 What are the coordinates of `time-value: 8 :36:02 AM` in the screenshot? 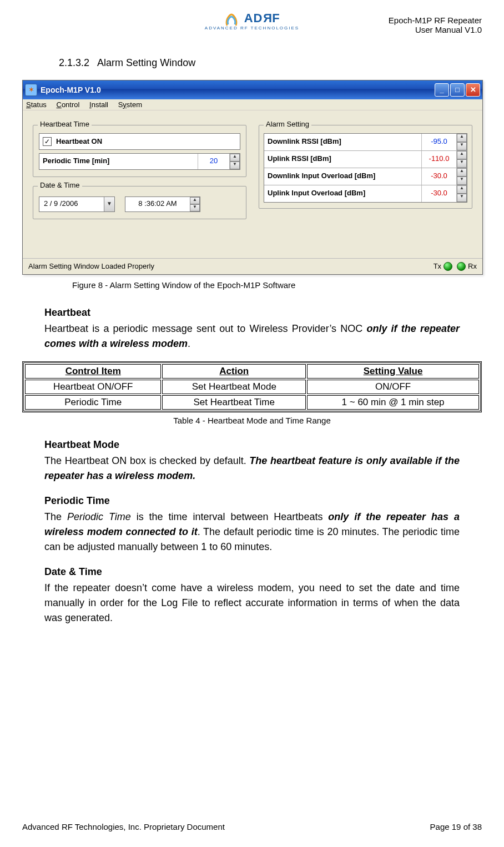 It's located at (158, 204).